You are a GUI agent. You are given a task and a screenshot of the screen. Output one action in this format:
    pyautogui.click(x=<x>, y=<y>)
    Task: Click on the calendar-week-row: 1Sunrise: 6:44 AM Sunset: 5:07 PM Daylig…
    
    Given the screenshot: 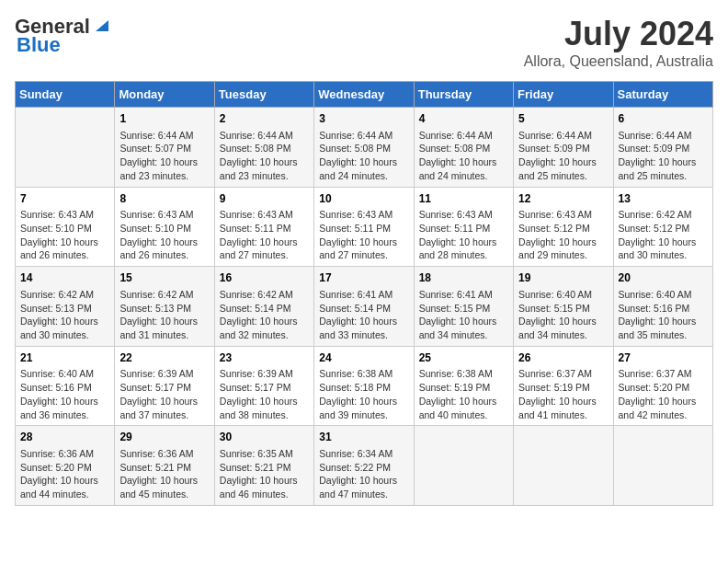 What is the action you would take?
    pyautogui.click(x=364, y=147)
    